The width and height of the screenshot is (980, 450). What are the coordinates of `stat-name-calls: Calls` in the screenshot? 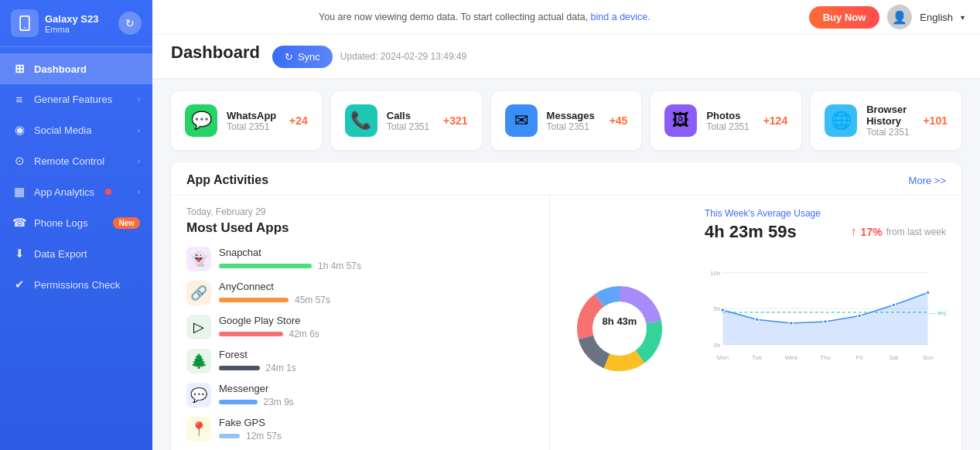 It's located at (410, 116).